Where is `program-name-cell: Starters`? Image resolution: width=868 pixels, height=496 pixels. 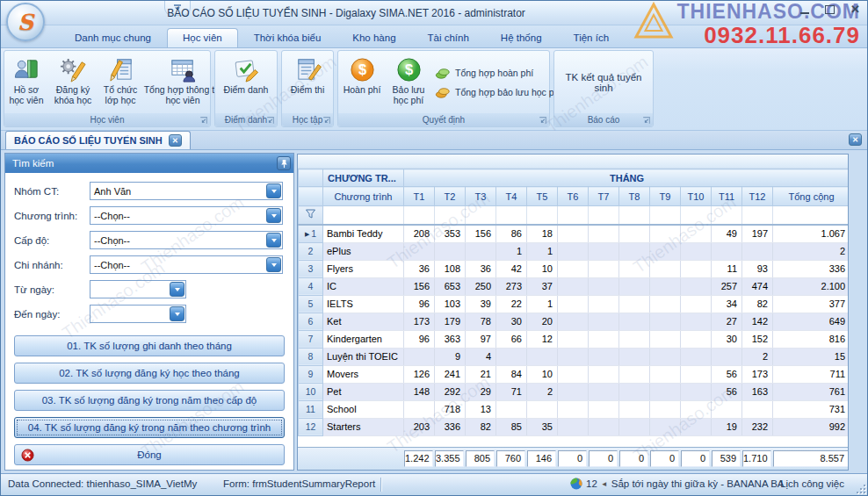 program-name-cell: Starters is located at coordinates (364, 427).